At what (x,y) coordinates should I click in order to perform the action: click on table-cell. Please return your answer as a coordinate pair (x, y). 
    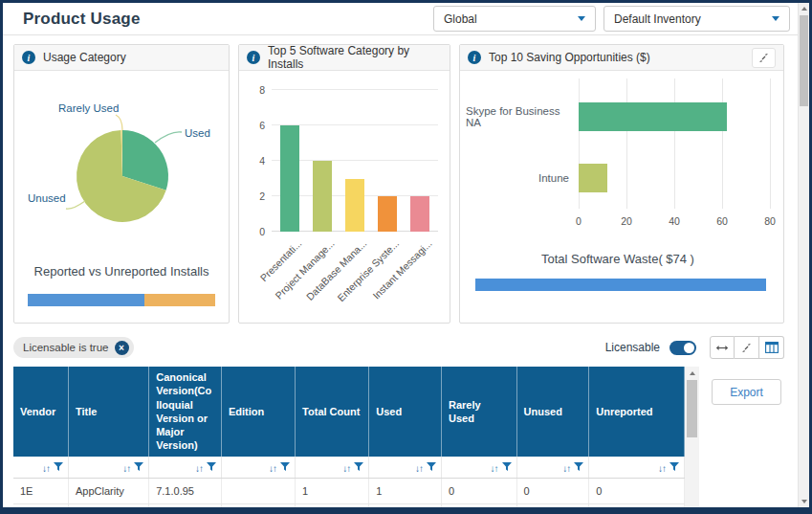
    Looking at the image, I should click on (258, 509).